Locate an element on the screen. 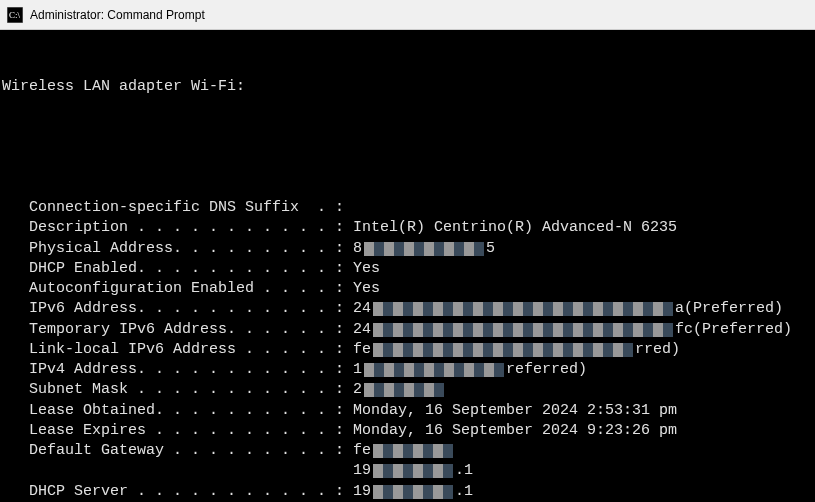 The image size is (815, 502). svg-text: C:\ is located at coordinates (15, 15).